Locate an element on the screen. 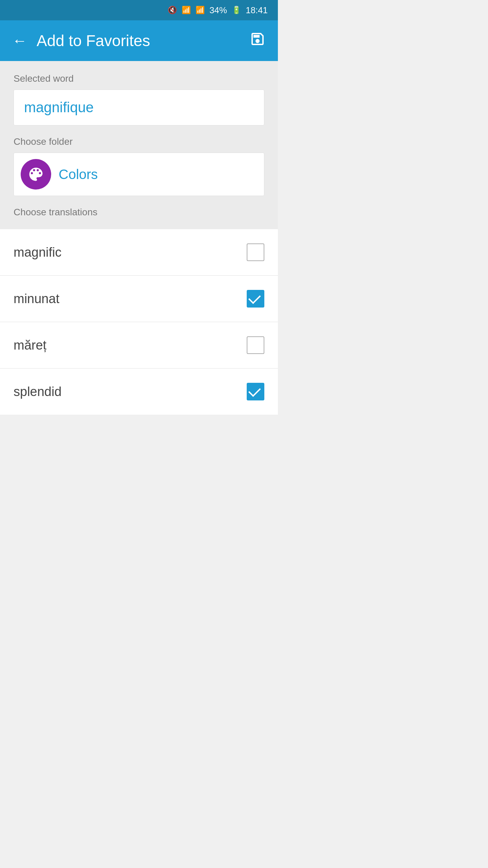 Image resolution: width=488 pixels, height=868 pixels. translation-word: magnific is located at coordinates (38, 252).